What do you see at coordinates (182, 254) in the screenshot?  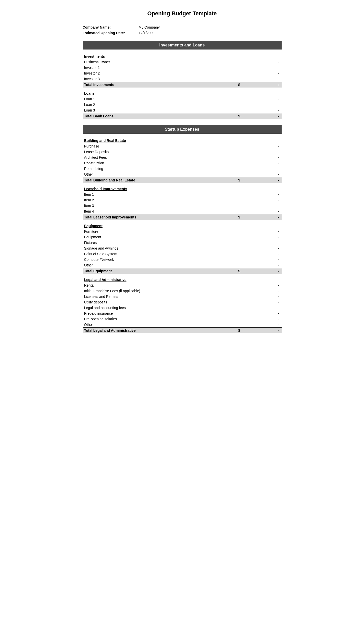 I see `list-item: Point of Sale System -` at bounding box center [182, 254].